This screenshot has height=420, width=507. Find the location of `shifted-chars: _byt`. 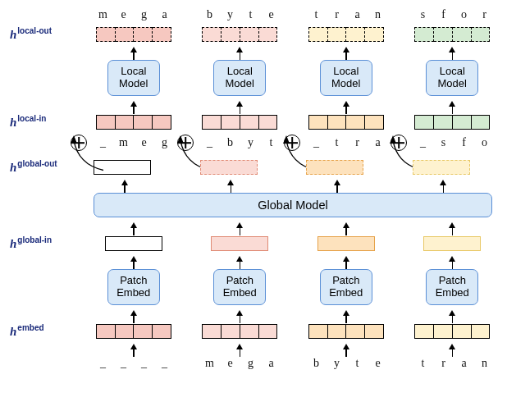

shifted-chars: _byt is located at coordinates (240, 143).